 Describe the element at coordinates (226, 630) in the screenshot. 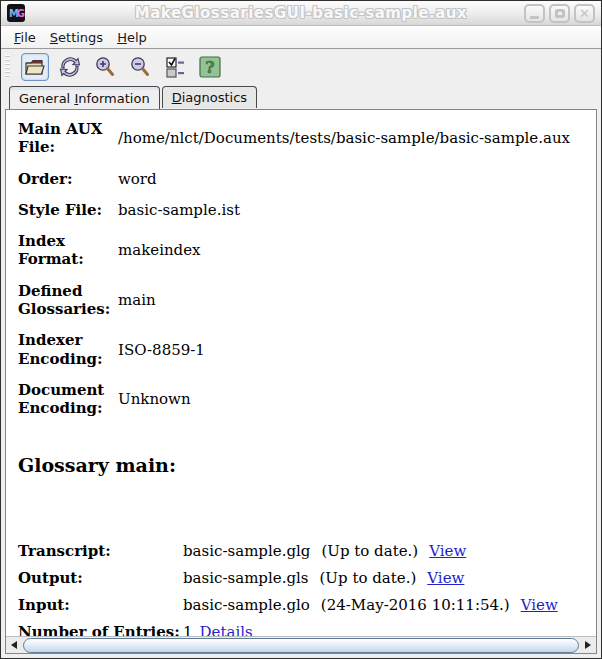

I see `details-link: Details` at that location.